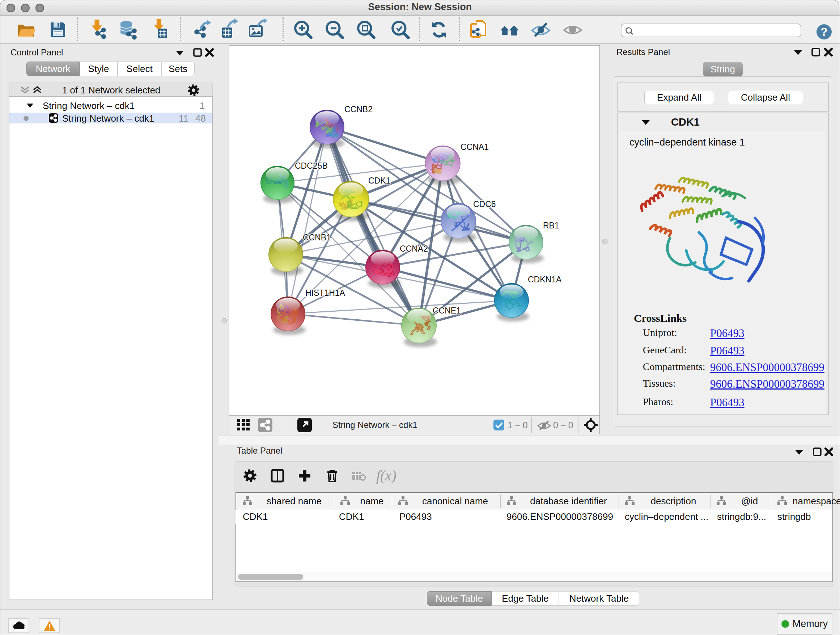 The height and width of the screenshot is (635, 840). Describe the element at coordinates (545, 280) in the screenshot. I see `svg-text: CDKN1A` at that location.